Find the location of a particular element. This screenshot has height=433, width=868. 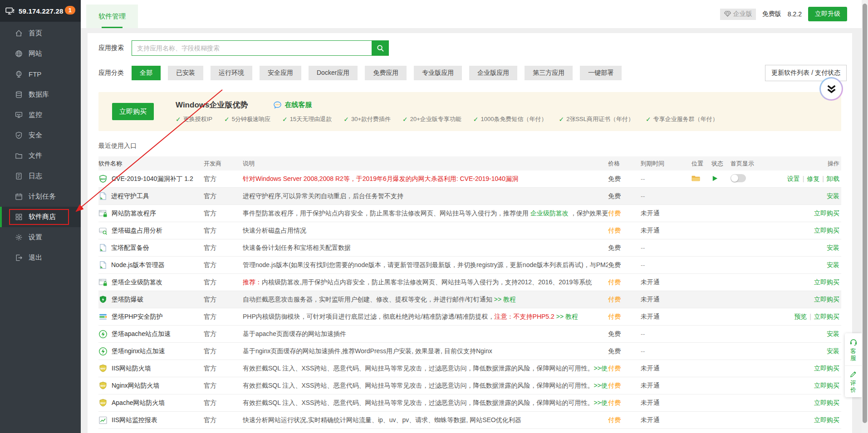

customer-service-tab: 客 服 is located at coordinates (853, 349).